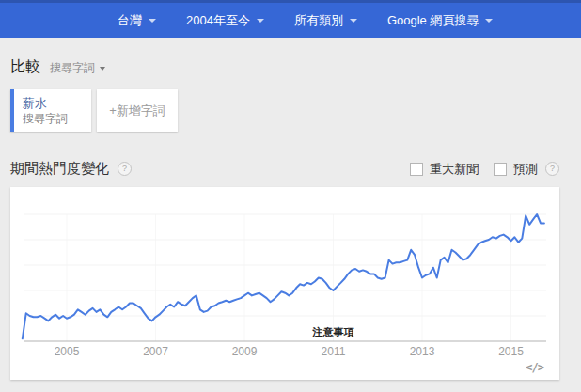 This screenshot has width=581, height=392. I want to click on term-card-salary: 薪水 搜尋字詞, so click(51, 111).